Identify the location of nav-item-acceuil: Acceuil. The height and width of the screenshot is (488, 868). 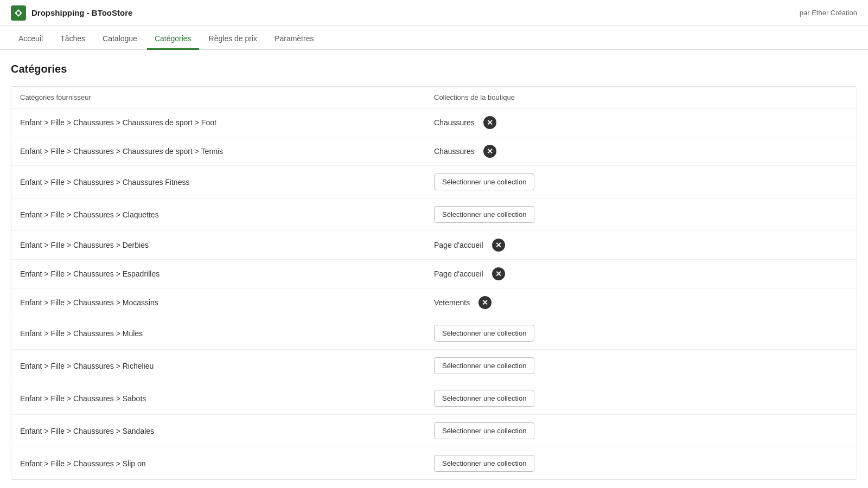
(30, 39).